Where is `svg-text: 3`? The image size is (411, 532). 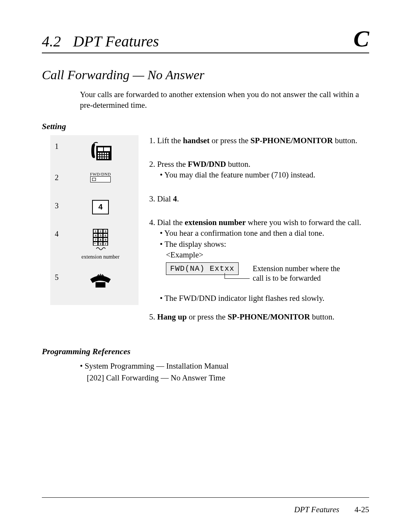
svg-text: 3 is located at coordinates (106, 232).